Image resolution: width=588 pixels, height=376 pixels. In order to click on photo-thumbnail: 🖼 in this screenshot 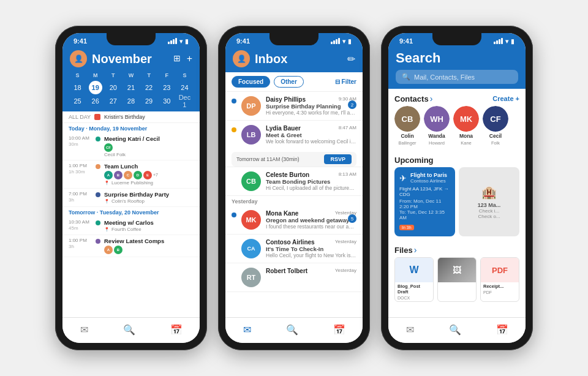, I will do `click(457, 270)`.